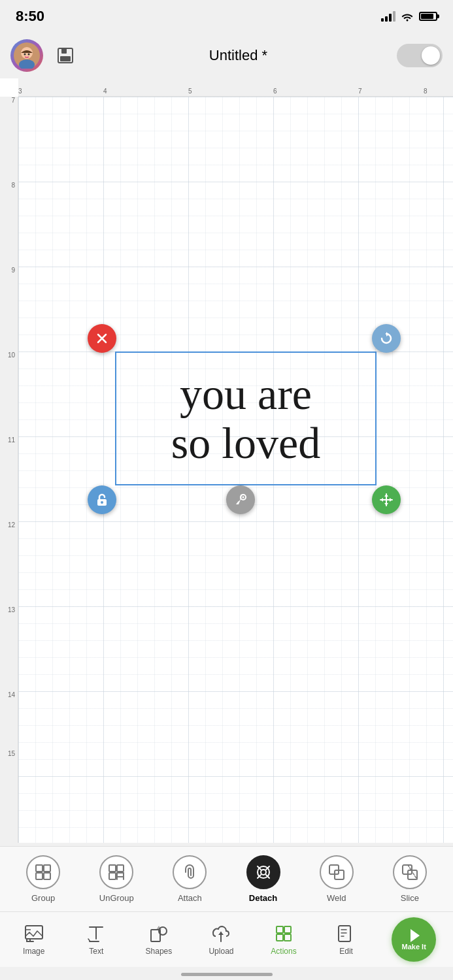 This screenshot has width=453, height=980. What do you see at coordinates (428, 16) in the screenshot?
I see `battery-icon` at bounding box center [428, 16].